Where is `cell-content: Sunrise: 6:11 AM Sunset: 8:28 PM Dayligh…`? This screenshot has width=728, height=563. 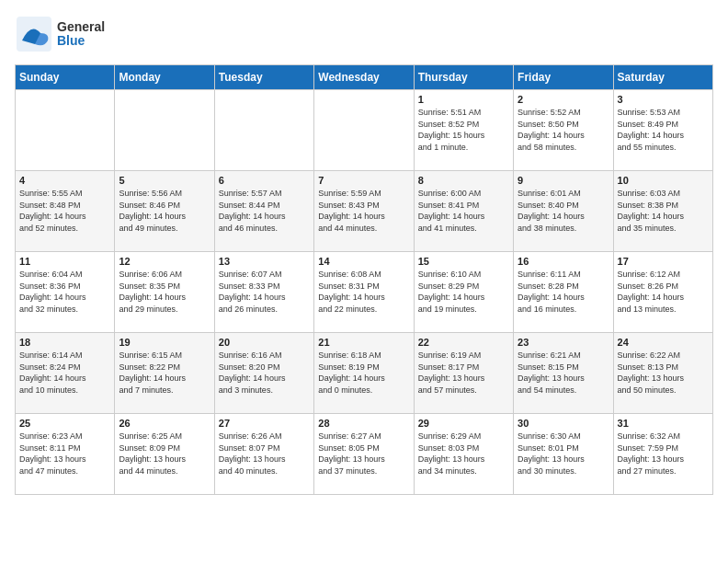 cell-content: Sunrise: 6:11 AM Sunset: 8:28 PM Dayligh… is located at coordinates (563, 292).